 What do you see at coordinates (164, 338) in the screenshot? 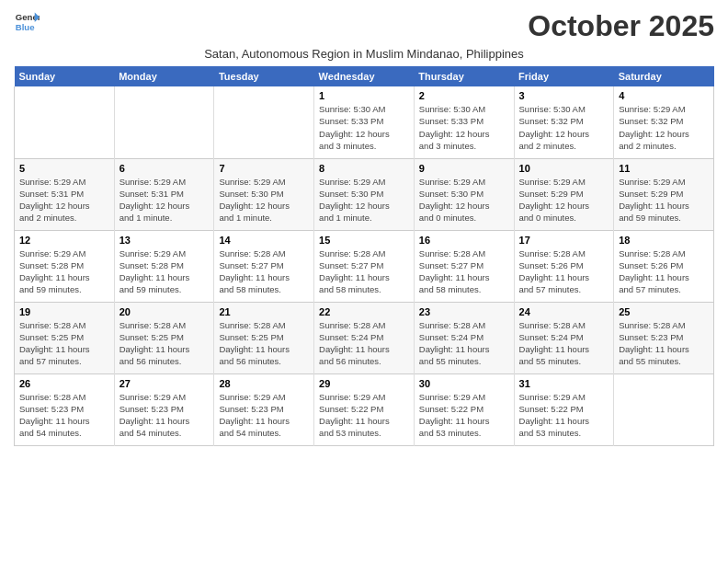
I see `calendar-cell: 20Sunrise: 5:28 AM Sunset: 5:25 PM Dayli…` at bounding box center [164, 338].